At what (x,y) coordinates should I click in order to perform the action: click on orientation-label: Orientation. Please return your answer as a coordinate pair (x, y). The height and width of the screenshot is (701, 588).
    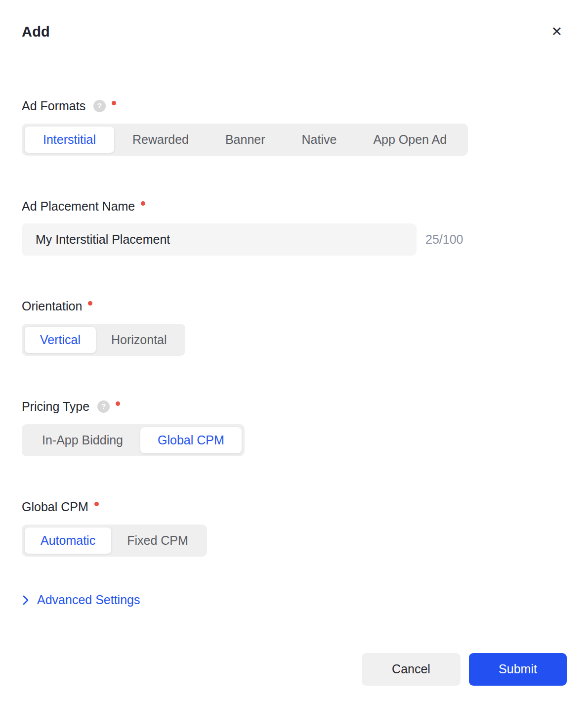
    Looking at the image, I should click on (52, 306).